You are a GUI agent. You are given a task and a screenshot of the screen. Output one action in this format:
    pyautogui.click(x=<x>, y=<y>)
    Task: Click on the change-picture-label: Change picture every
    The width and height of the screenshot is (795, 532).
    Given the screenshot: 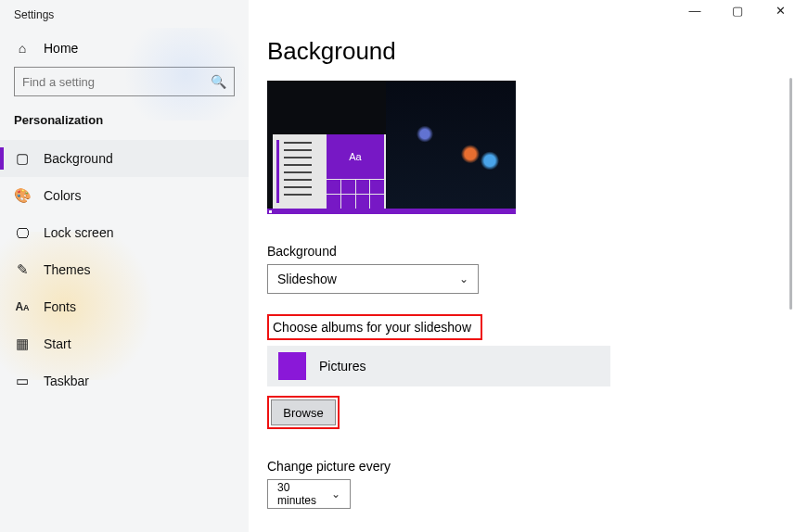 What is the action you would take?
    pyautogui.click(x=531, y=466)
    